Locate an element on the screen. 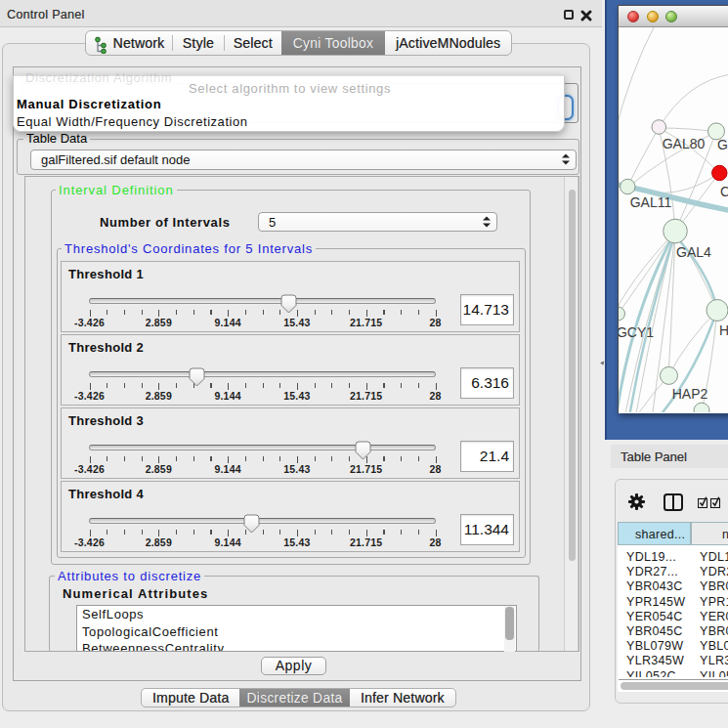 Image resolution: width=728 pixels, height=728 pixels. svg-text: GAL80 is located at coordinates (684, 144).